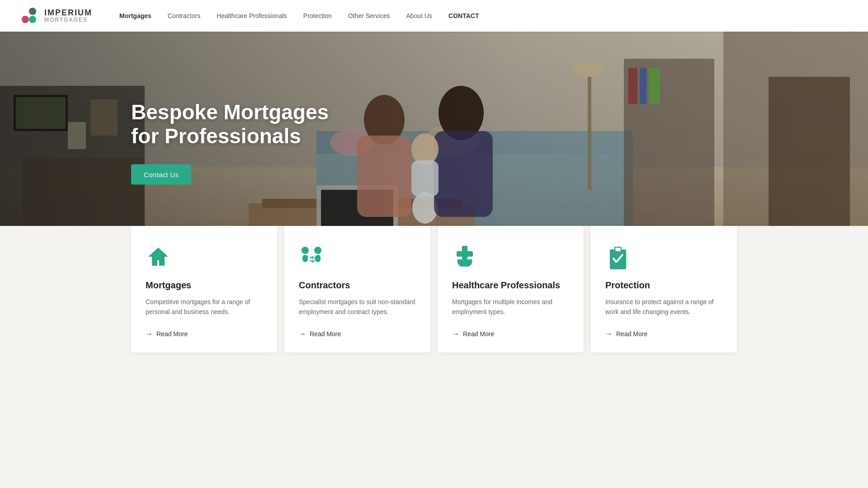 The width and height of the screenshot is (868, 488). I want to click on nav-contractors: Contractors, so click(184, 16).